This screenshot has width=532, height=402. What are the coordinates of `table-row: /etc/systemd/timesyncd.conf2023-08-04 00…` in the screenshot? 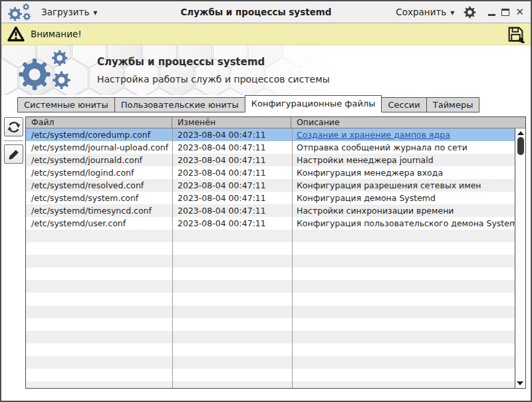 It's located at (270, 210).